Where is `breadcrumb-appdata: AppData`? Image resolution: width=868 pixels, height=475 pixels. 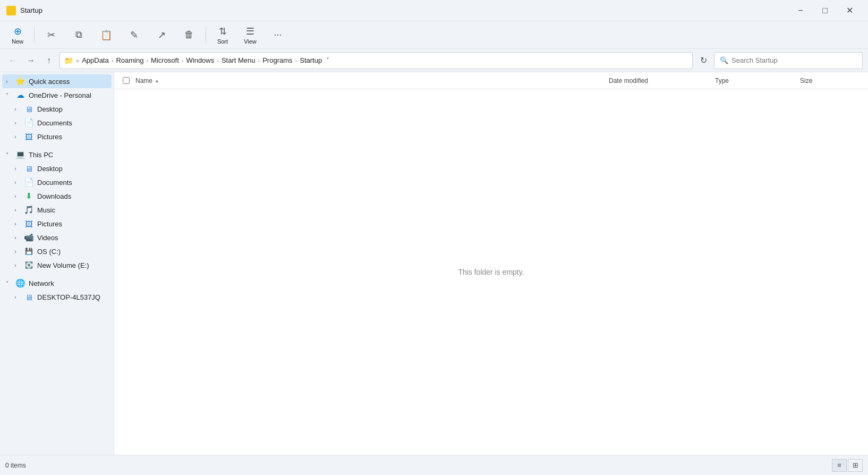 breadcrumb-appdata: AppData is located at coordinates (96, 61).